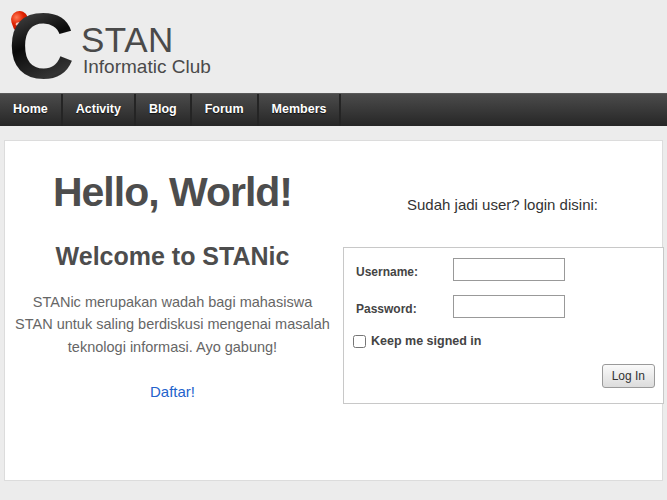 The image size is (667, 500). Describe the element at coordinates (502, 204) in the screenshot. I see `login-prompt: Sudah jadi user? login disini:` at that location.